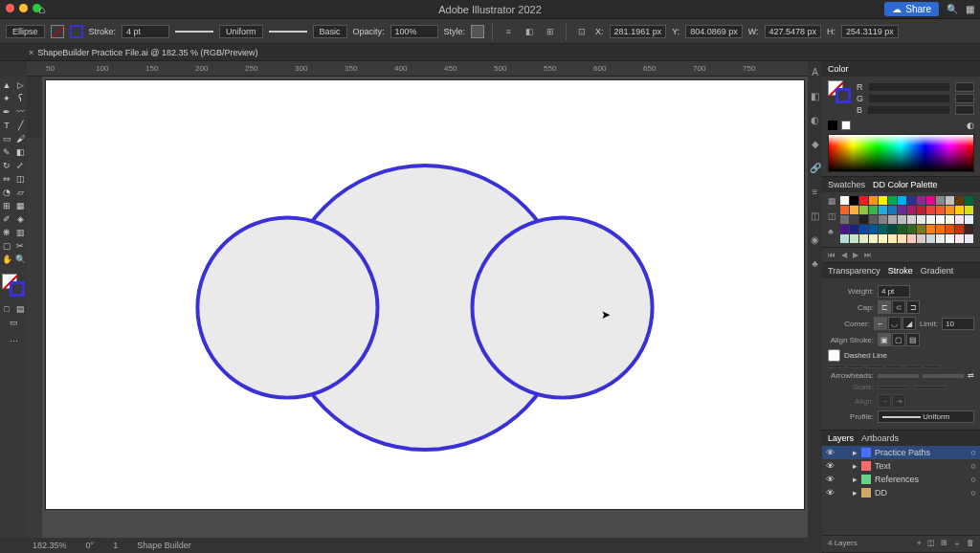 Image resolution: width=980 pixels, height=553 pixels. Describe the element at coordinates (856, 493) in the screenshot. I see `expand-icon: ▸` at that location.